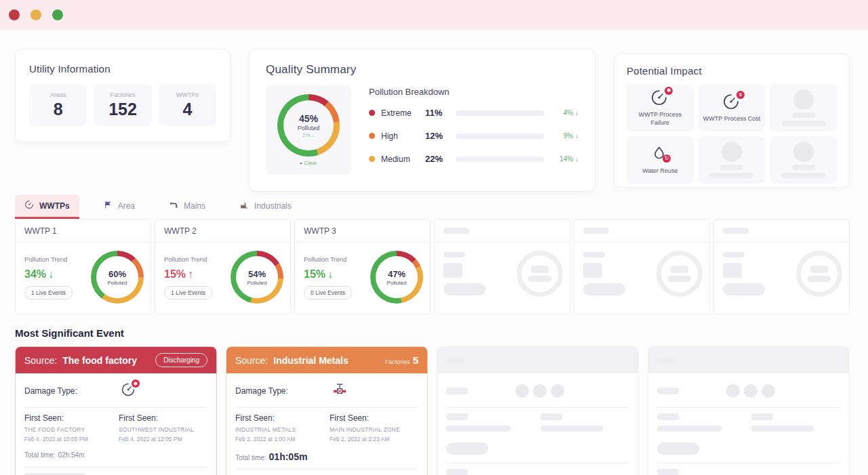 This screenshot has width=868, height=475. Describe the element at coordinates (669, 91) in the screenshot. I see `alert-badge: ✱` at that location.